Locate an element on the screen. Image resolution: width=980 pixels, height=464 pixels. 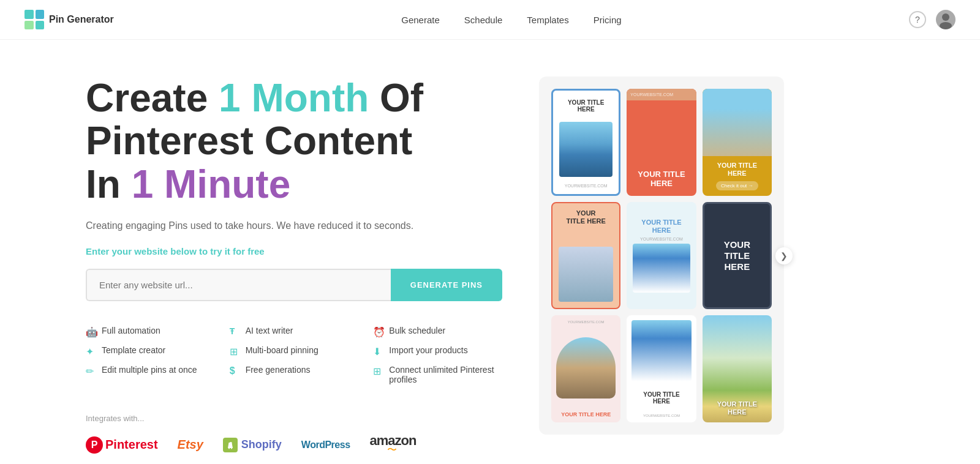
pin-1-title: YOUR TITLE HERE is located at coordinates (586, 106).